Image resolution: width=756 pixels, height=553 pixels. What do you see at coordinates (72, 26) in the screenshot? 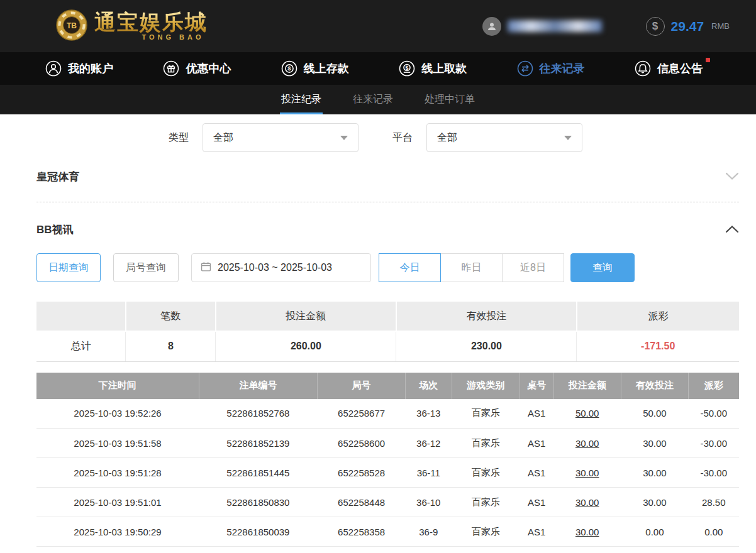
I see `svg-text: TB` at bounding box center [72, 26].